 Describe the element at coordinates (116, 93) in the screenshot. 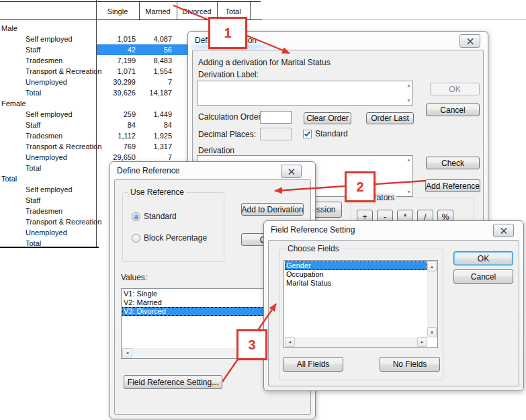

I see `cell-value: 39,626` at that location.